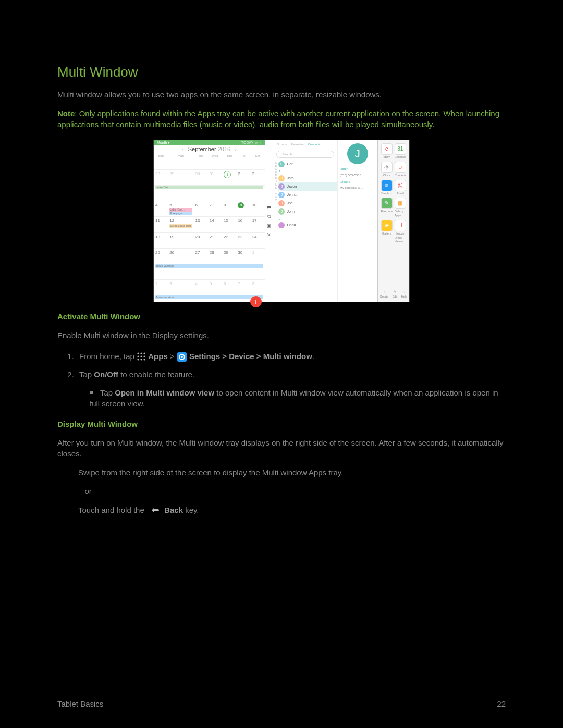 This screenshot has width=563, height=728. I want to click on footer-section: Tablet Basics, so click(80, 704).